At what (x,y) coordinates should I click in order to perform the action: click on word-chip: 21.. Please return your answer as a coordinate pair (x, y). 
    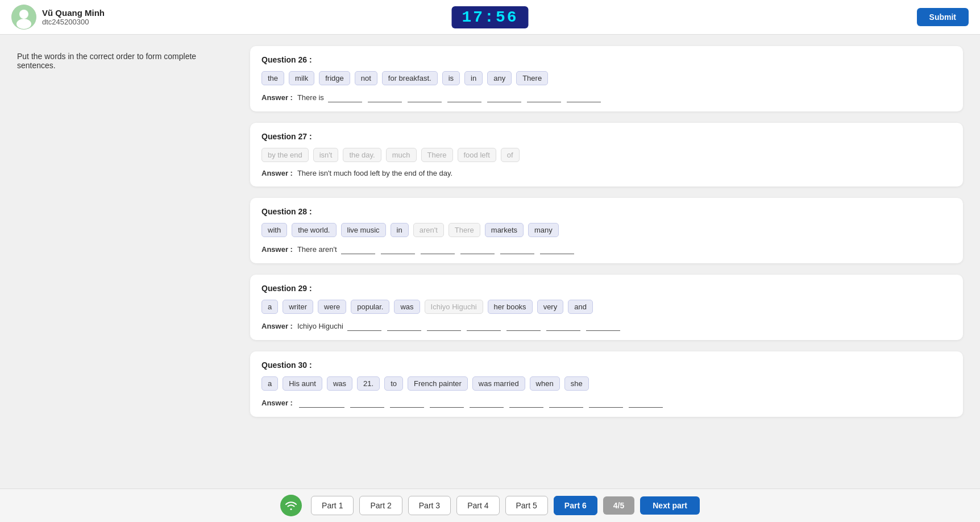
    Looking at the image, I should click on (368, 383).